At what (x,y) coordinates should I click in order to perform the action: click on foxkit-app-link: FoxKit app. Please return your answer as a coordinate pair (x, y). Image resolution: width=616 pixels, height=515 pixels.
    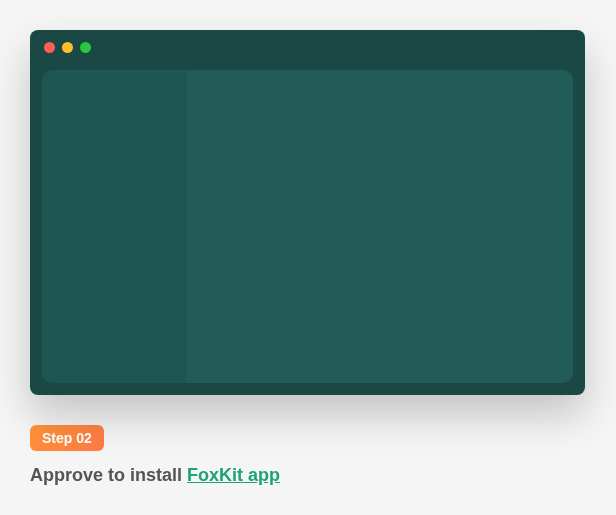
    Looking at the image, I should click on (234, 475).